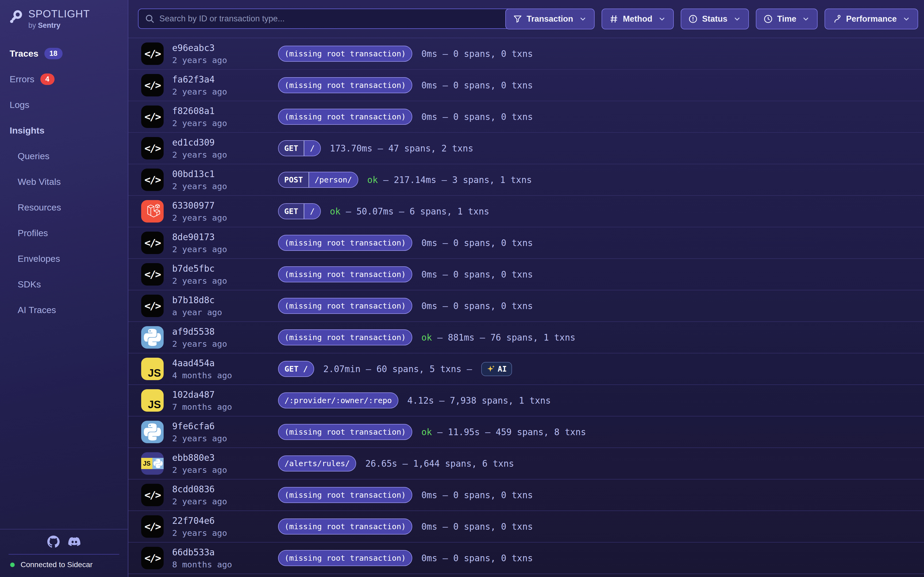 This screenshot has width=924, height=577. What do you see at coordinates (526, 432) in the screenshot?
I see `trace-row: 9fe6cfa62 years ago(missing root transac…` at bounding box center [526, 432].